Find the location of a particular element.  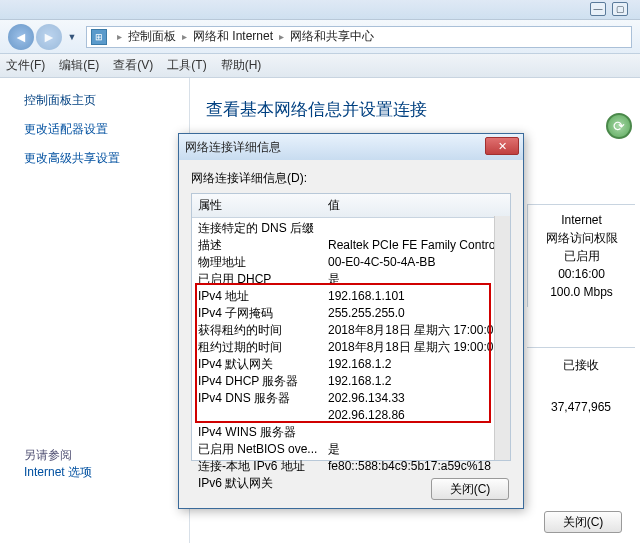

crumb-network-sharing: 网络和共享中心 is located at coordinates (332, 36).